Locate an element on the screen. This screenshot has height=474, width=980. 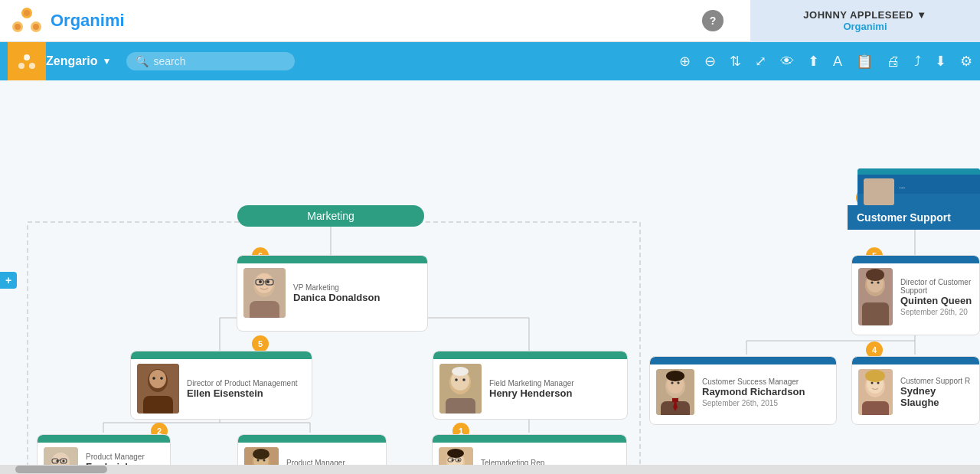
top-right-partial-node: ... is located at coordinates (919, 190).